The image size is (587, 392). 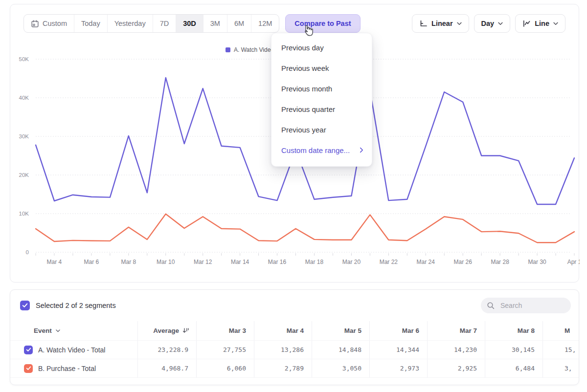 I want to click on column-header-mar-6: Mar 6, so click(x=398, y=330).